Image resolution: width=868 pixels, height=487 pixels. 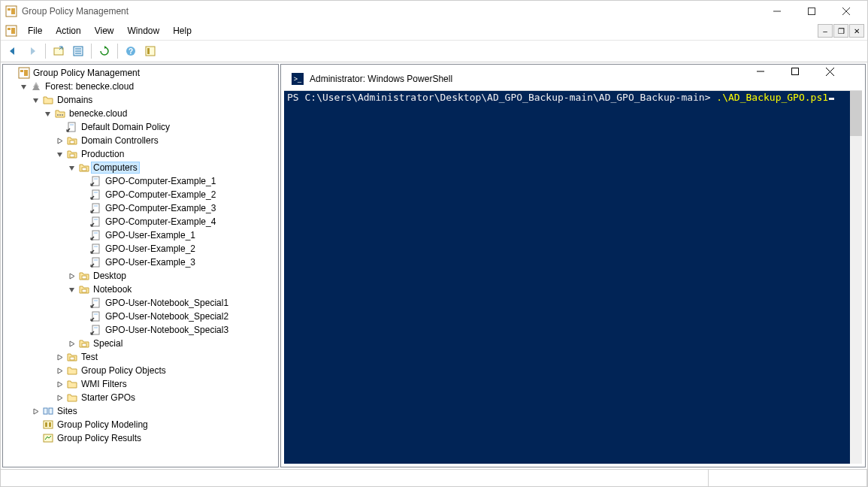 I want to click on tree-gpo-objects: Group Policy Objects, so click(x=141, y=371).